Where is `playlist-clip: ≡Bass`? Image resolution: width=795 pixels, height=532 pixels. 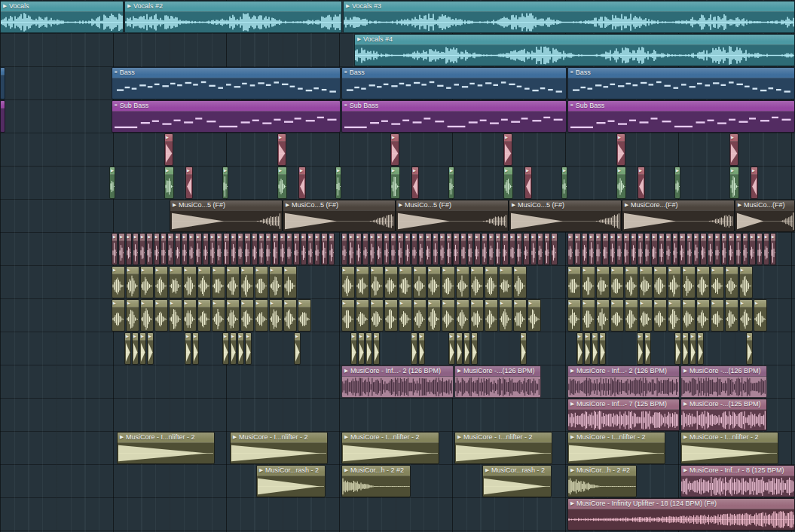
playlist-clip: ≡Bass is located at coordinates (681, 83).